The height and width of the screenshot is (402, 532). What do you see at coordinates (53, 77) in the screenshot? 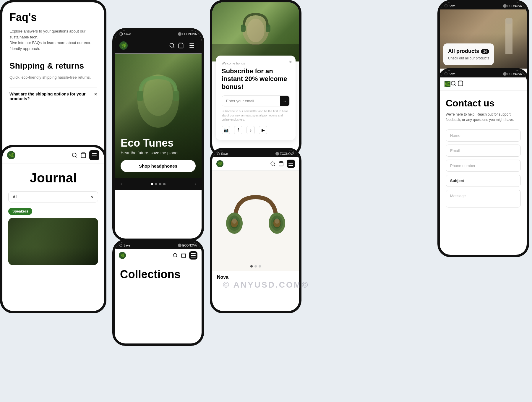
I see `shipping-desc: Quick, eco-friendly shipping hassle-free…` at bounding box center [53, 77].